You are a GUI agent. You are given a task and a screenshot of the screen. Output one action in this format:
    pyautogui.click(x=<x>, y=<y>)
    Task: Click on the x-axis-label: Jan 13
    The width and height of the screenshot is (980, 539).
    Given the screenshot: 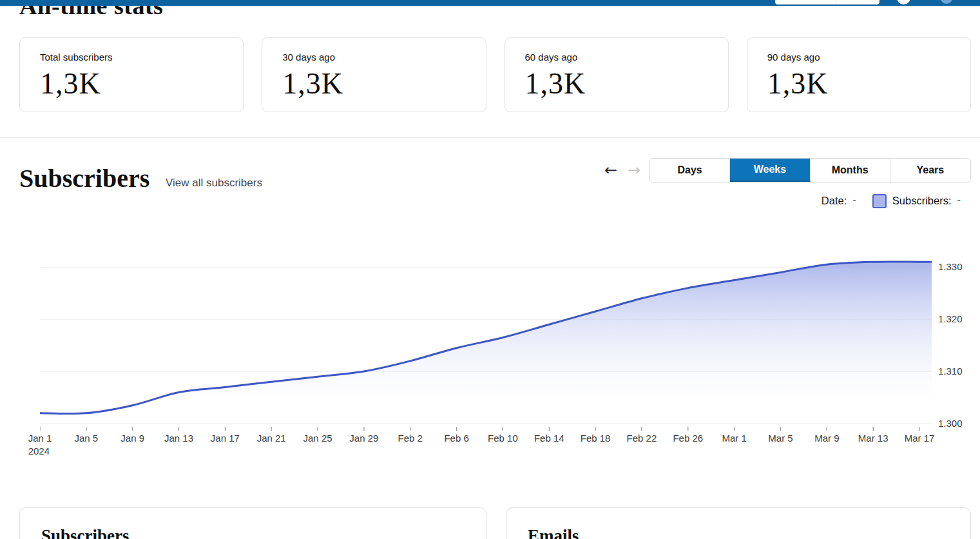 What is the action you would take?
    pyautogui.click(x=179, y=438)
    